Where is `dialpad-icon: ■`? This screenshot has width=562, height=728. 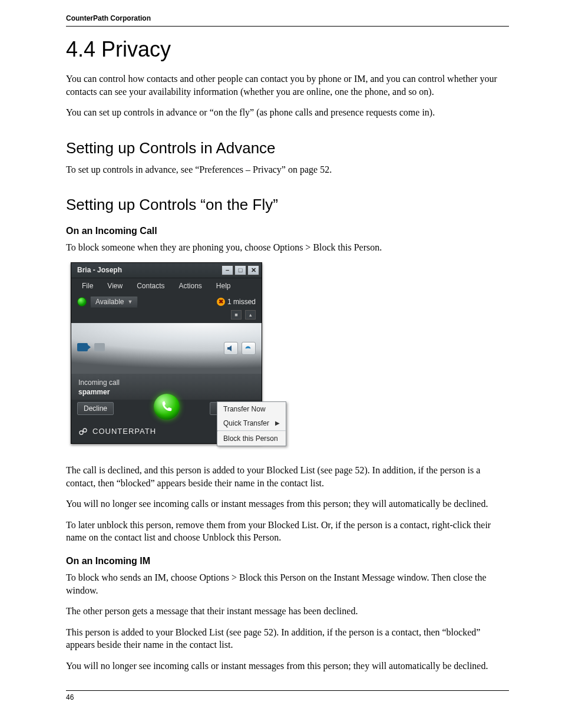 dialpad-icon: ■ is located at coordinates (236, 315).